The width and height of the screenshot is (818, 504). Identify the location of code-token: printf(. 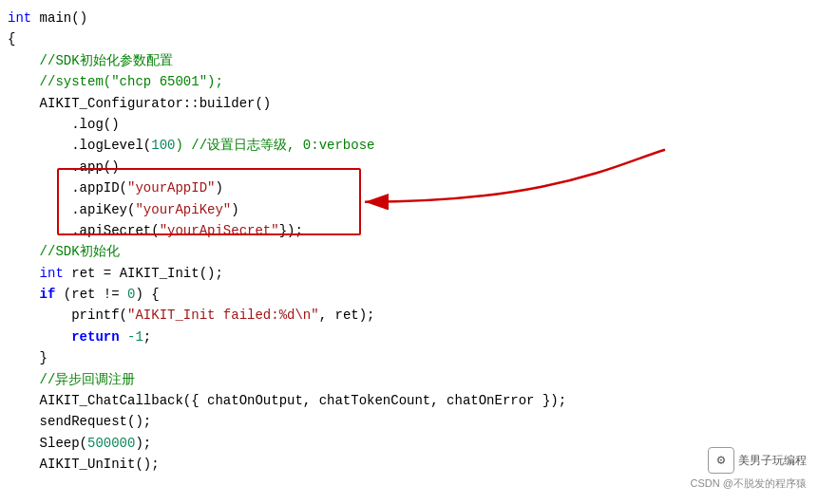
(67, 315).